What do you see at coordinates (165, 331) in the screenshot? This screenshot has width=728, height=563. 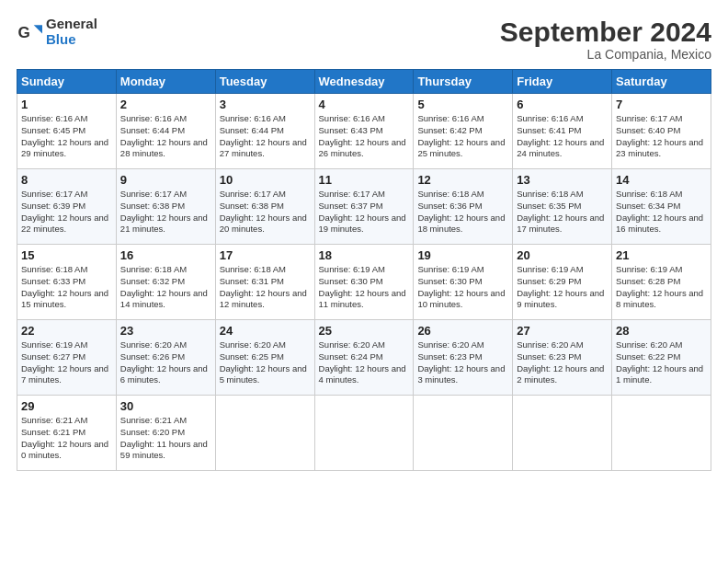 I see `day-number: 23` at bounding box center [165, 331].